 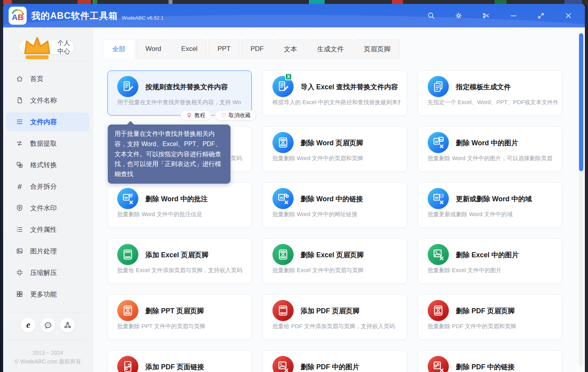 I want to click on feature-card: W{;} 更新或删除 Word 中的域 批量更新或删除 Word 文件中的域, so click(x=490, y=205).